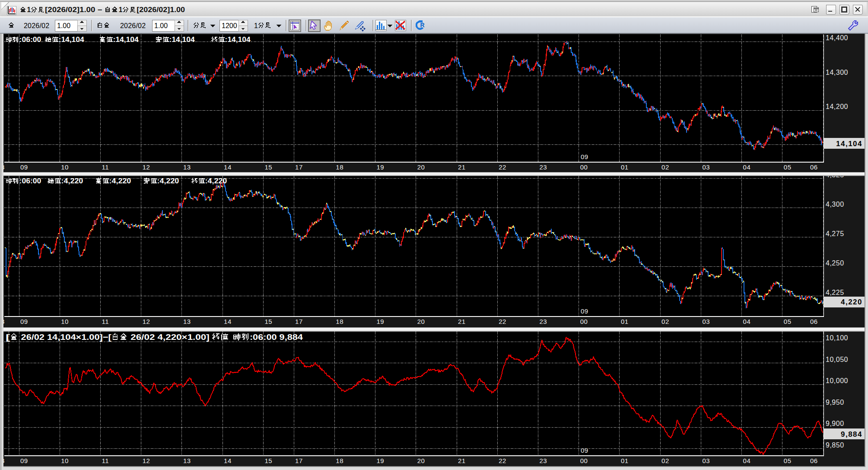 The image size is (868, 470). I want to click on svg-text: 14,200, so click(837, 106).